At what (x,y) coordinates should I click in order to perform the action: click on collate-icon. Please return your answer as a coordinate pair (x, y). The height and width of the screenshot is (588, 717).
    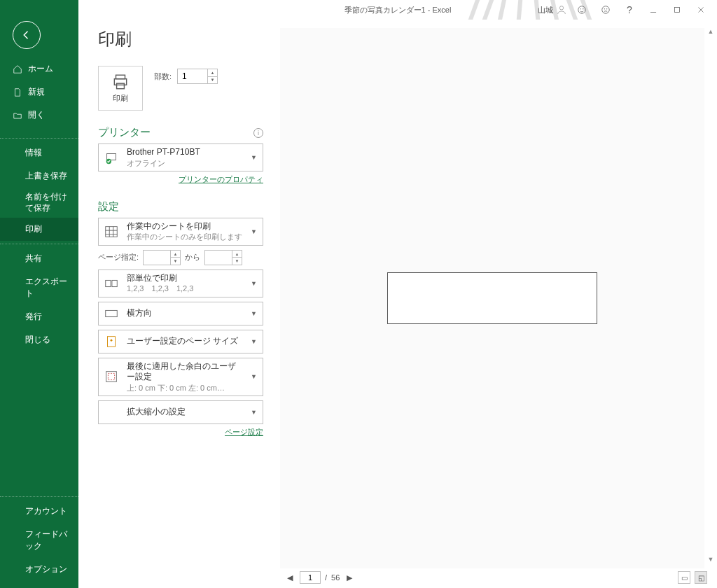
    Looking at the image, I should click on (111, 284).